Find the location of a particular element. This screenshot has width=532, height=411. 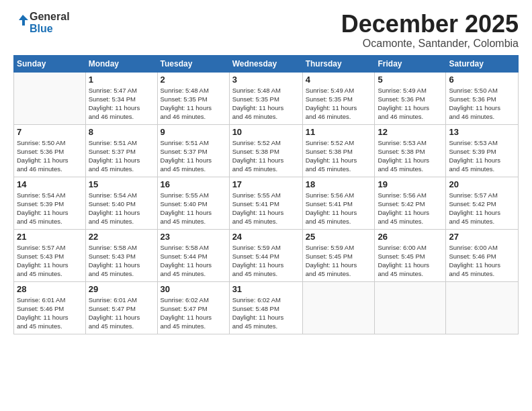

day-info: Sunrise: 5:55 AM Sunset: 5:40 PM Dayligh… is located at coordinates (193, 208).